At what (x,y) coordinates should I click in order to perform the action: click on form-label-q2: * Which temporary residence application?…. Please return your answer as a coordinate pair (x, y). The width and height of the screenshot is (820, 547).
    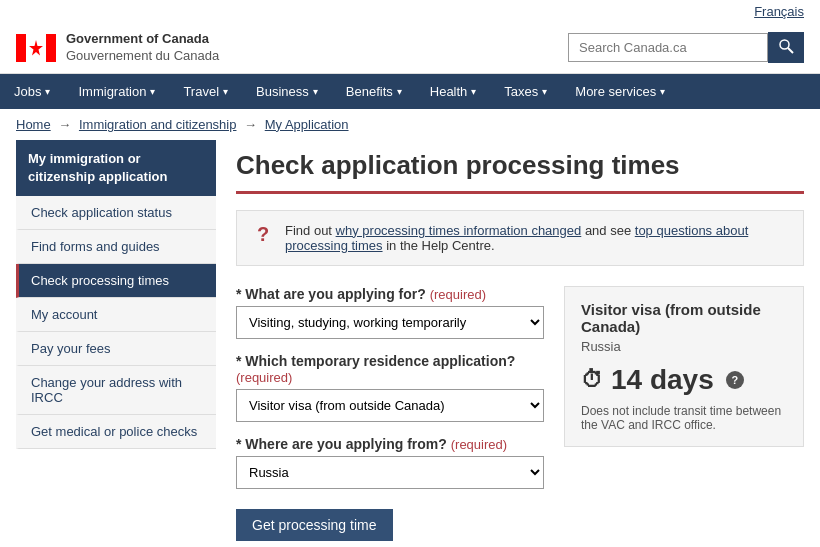
    Looking at the image, I should click on (390, 369).